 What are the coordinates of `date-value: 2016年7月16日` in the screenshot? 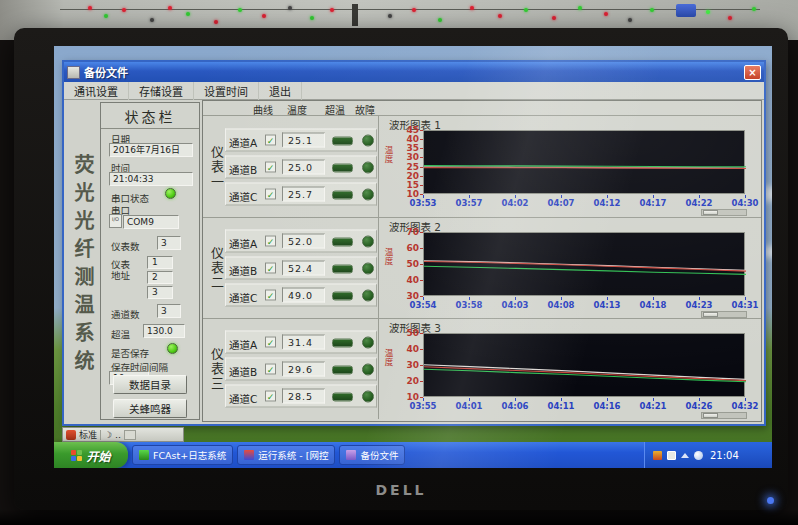 It's located at (151, 150).